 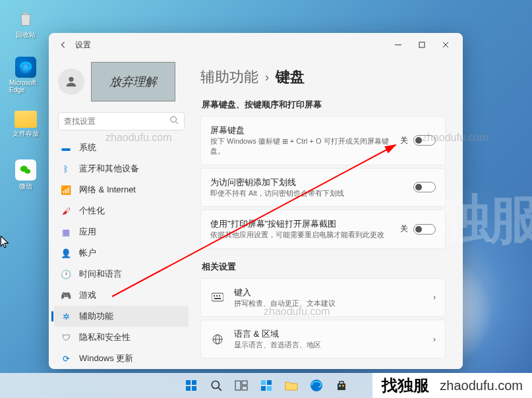 What do you see at coordinates (290, 77) in the screenshot?
I see `breadcrumb-current: 键盘` at bounding box center [290, 77].